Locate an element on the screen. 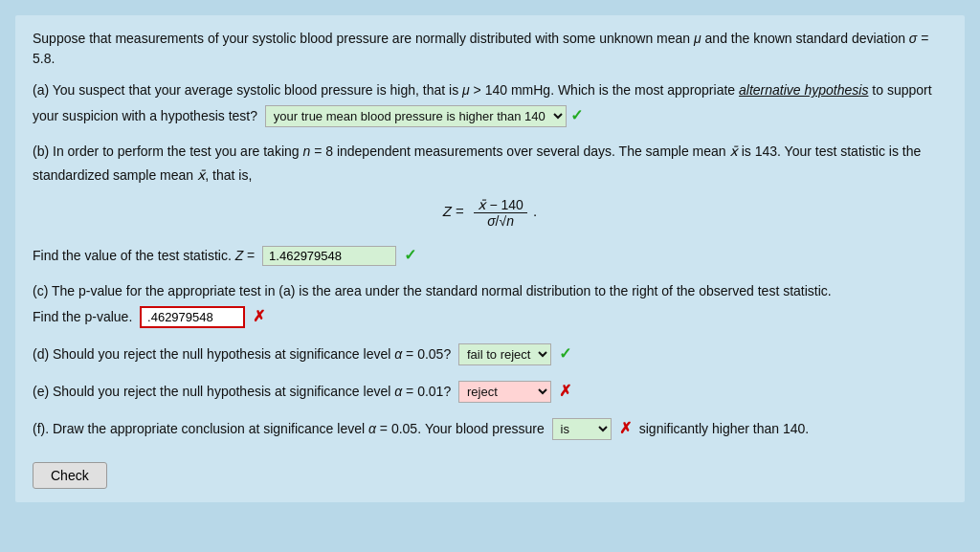  part-d-select: fail to reject reject is located at coordinates (505, 354).